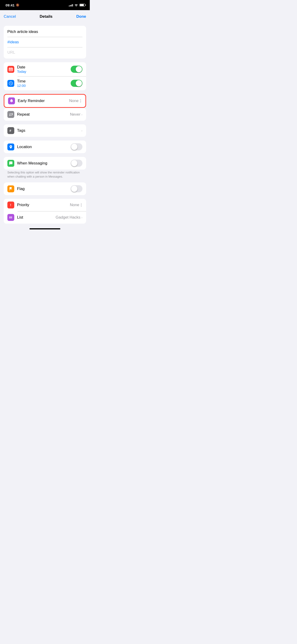 The image size is (297, 644). Describe the element at coordinates (45, 51) in the screenshot. I see `task-url-input: URL` at that location.